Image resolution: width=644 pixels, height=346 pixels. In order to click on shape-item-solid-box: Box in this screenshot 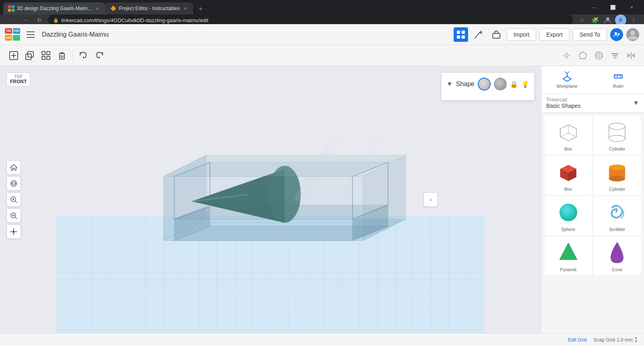, I will do `click(568, 175)`.